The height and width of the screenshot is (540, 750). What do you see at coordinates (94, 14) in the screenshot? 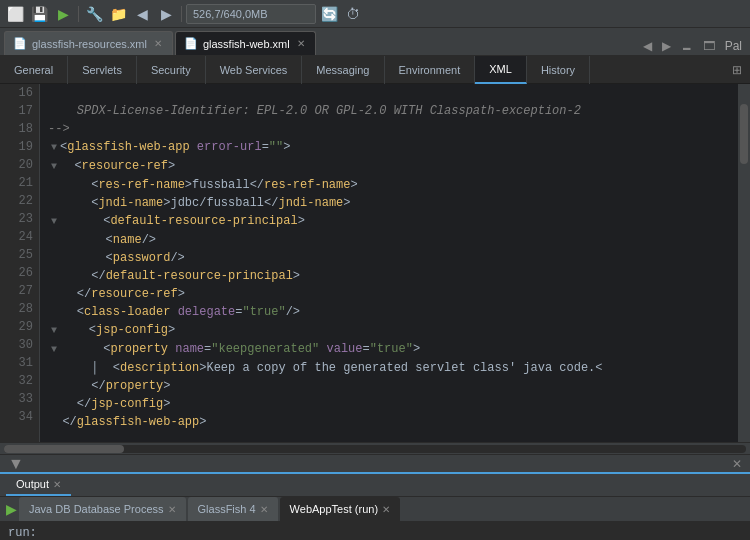
I see `toolbar-btn-3: 🔧` at bounding box center [94, 14].